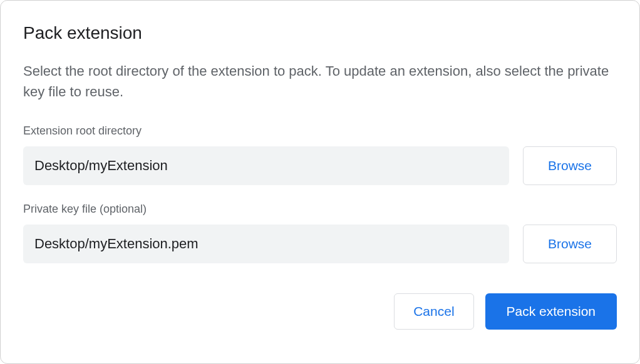  What do you see at coordinates (570, 166) in the screenshot?
I see `root-directory-browse-button: Browse` at bounding box center [570, 166].